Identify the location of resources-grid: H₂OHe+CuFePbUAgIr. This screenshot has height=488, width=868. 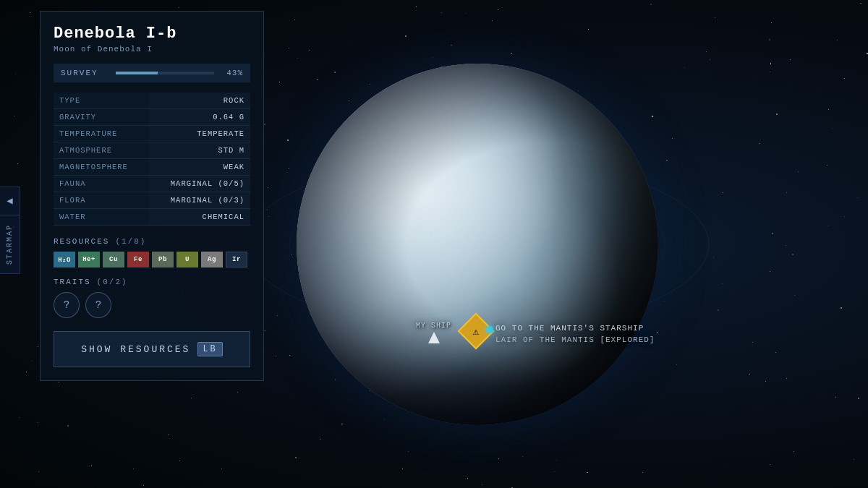
(152, 260).